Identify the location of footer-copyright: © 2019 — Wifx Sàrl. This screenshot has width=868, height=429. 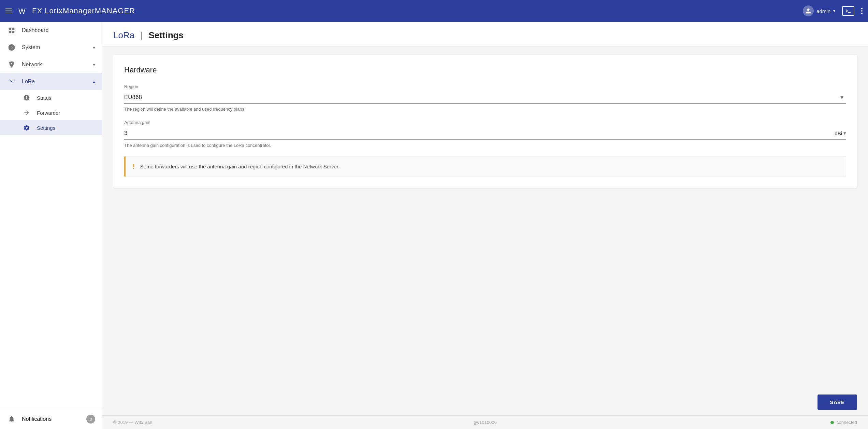
(237, 422).